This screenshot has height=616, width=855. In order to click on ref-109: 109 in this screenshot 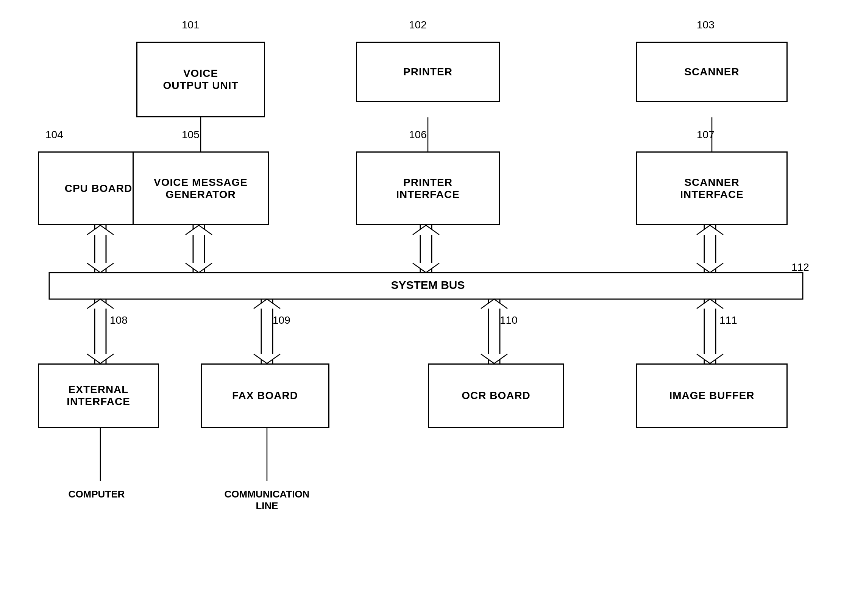, I will do `click(282, 320)`.